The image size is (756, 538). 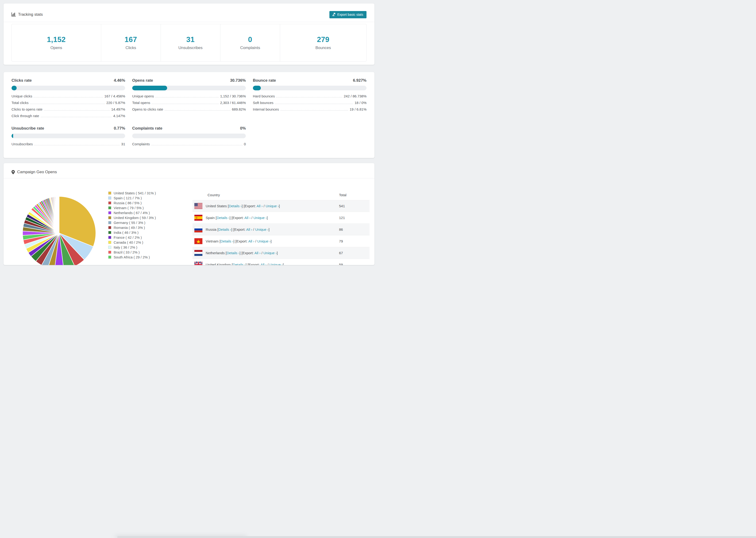 I want to click on detail-value: 242 / 86.738%, so click(x=355, y=96).